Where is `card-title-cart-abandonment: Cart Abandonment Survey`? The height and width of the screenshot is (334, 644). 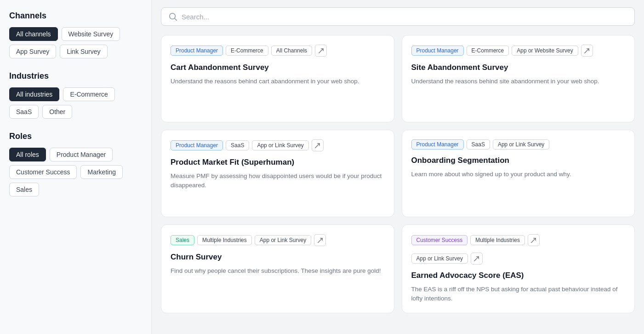
card-title-cart-abandonment: Cart Abandonment Survey is located at coordinates (278, 68).